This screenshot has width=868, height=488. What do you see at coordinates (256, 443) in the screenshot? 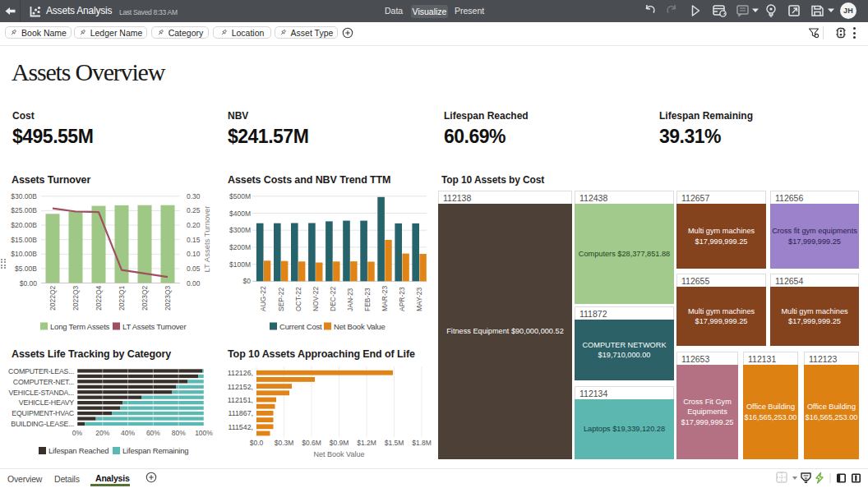
I see `svg-text: $0.0` at bounding box center [256, 443].